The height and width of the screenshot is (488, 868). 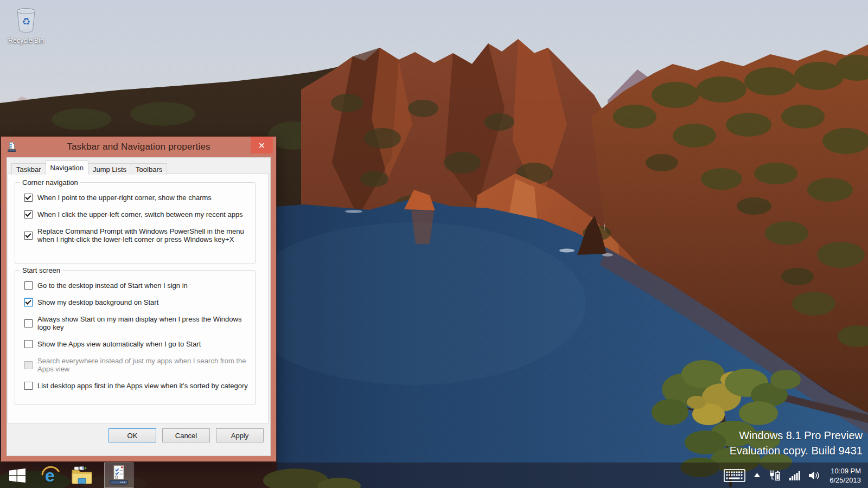 I want to click on windows-watermark: Windows 8.1 Pro Preview Evaluation copy.…, so click(x=796, y=443).